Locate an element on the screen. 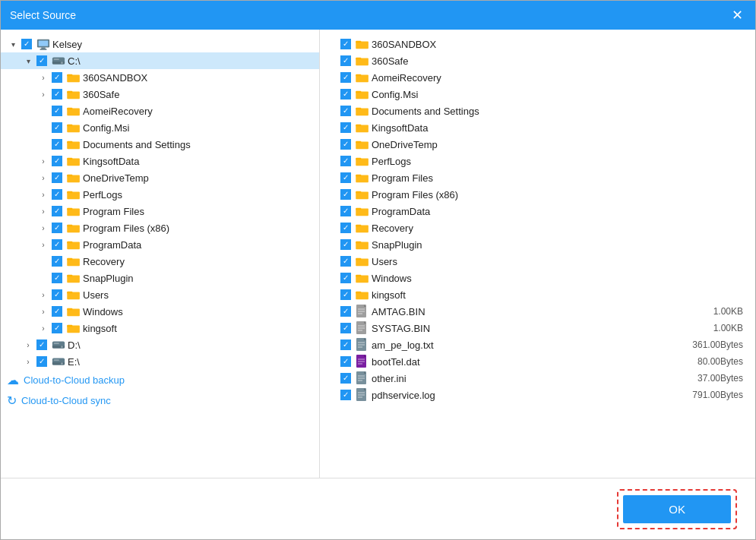 The image size is (756, 540). checkbox-kelsey is located at coordinates (27, 44).